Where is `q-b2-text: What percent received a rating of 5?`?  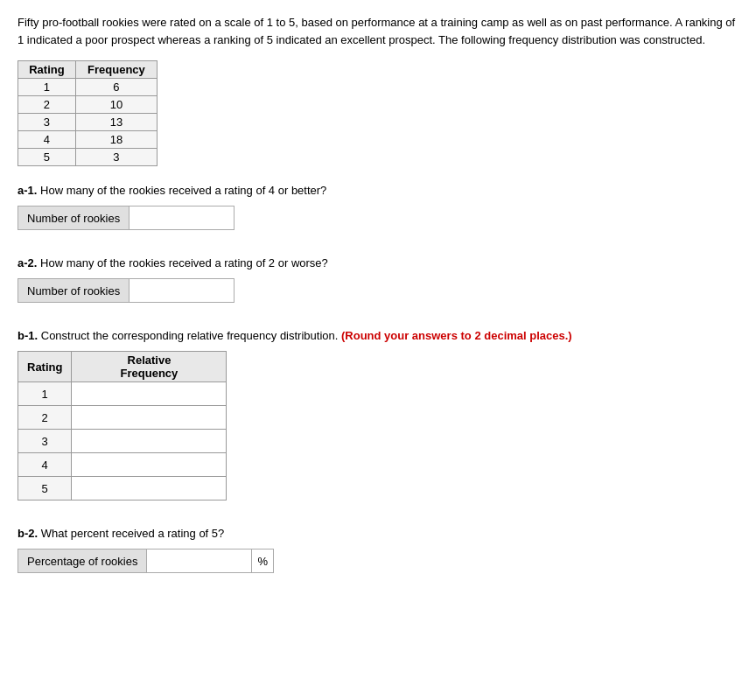 q-b2-text: What percent received a rating of 5? is located at coordinates (131, 534).